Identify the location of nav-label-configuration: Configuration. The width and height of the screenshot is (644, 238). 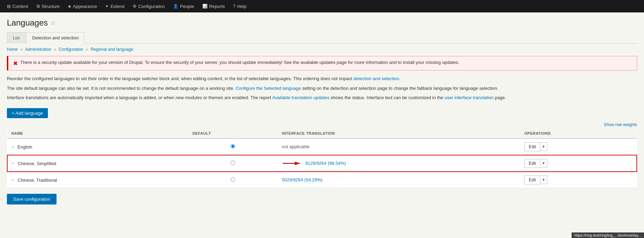
(152, 6).